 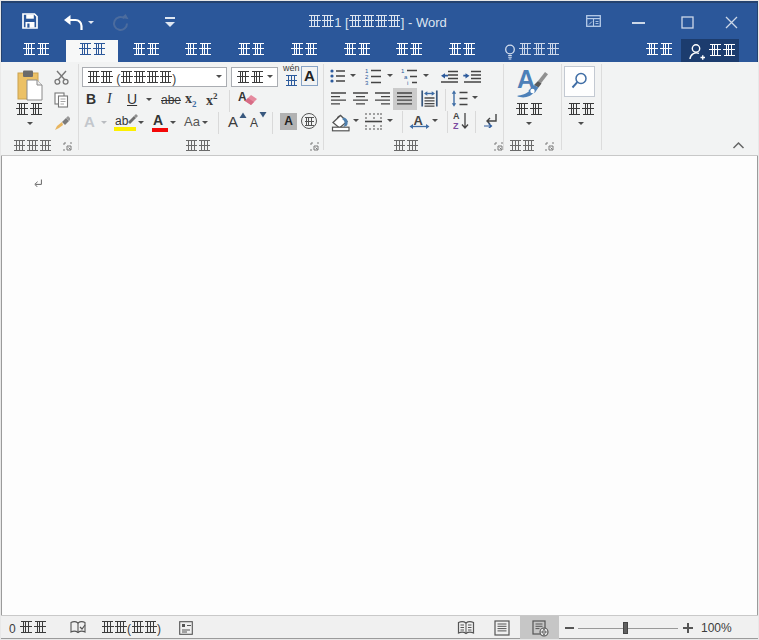 I want to click on svg-text: 3, so click(x=367, y=82).